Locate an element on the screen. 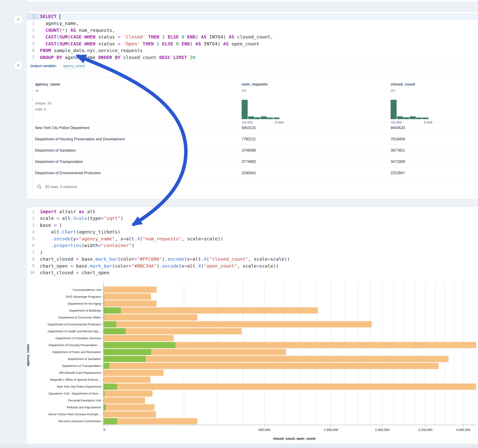 This screenshot has height=448, width=478. line-number: 3 is located at coordinates (33, 30).